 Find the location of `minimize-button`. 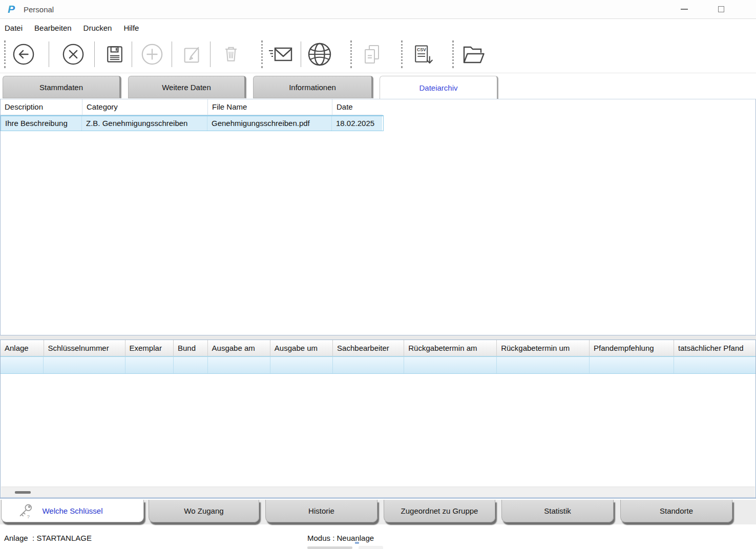

minimize-button is located at coordinates (684, 9).